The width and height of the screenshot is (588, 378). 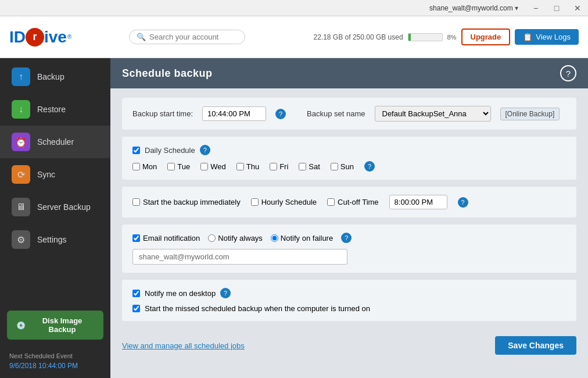 What do you see at coordinates (349, 114) in the screenshot?
I see `start-time-row: Backup start time: ? Backup set name Def…` at bounding box center [349, 114].